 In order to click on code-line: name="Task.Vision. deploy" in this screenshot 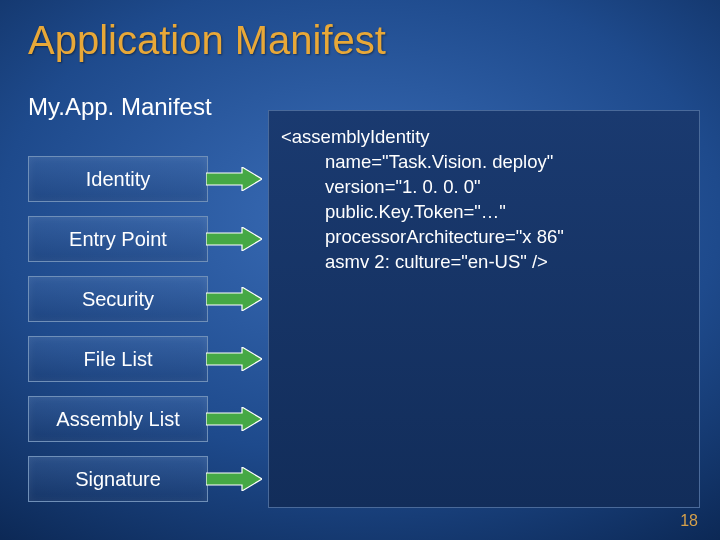, I will do `click(484, 162)`.